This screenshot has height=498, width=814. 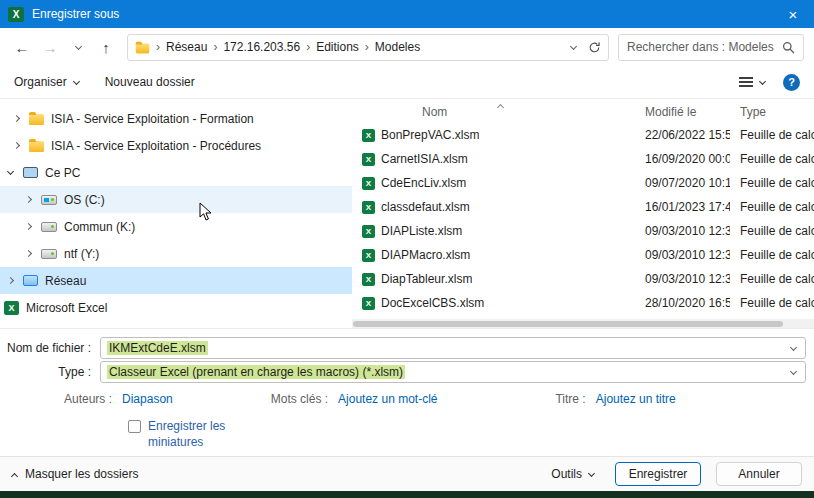 I want to click on mouse-cursor, so click(x=206, y=212).